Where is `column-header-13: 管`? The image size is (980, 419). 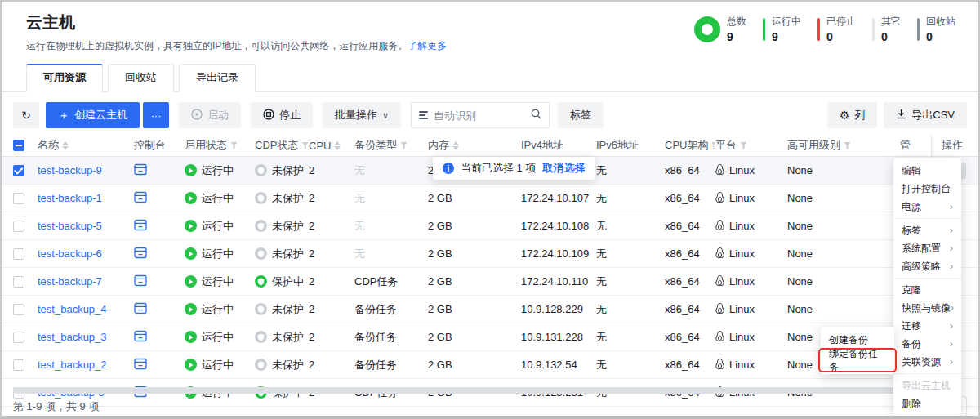
column-header-13: 管 is located at coordinates (915, 145).